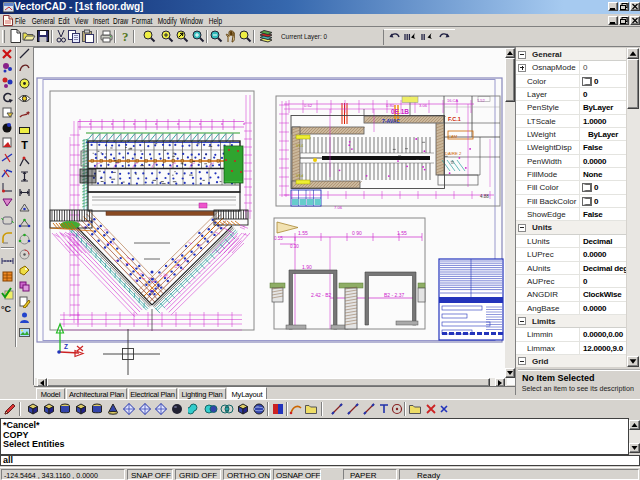 The width and height of the screenshot is (640, 480). Describe the element at coordinates (424, 106) in the screenshot. I see `svg-text: 3.06` at that location.